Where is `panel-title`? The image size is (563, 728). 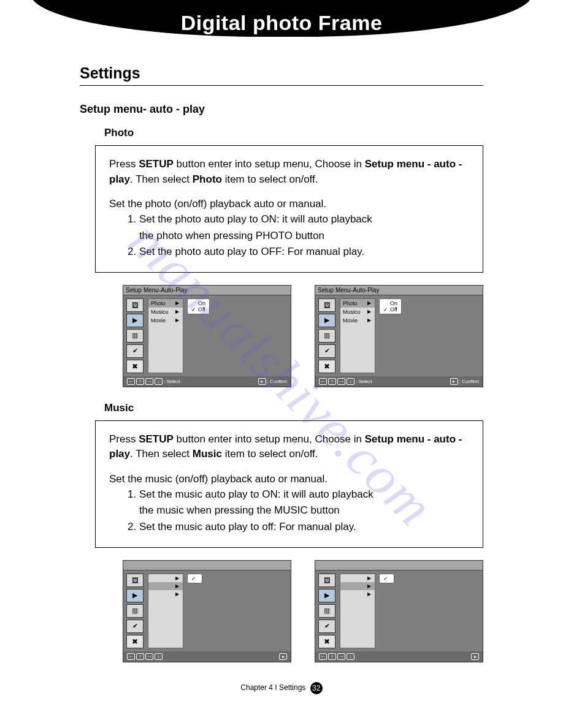
panel-title is located at coordinates (207, 566).